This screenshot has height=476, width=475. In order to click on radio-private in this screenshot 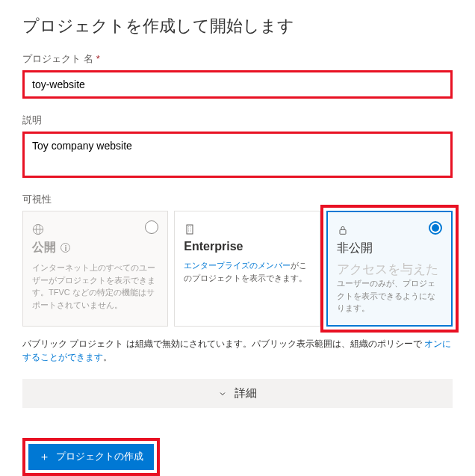, I will do `click(435, 228)`.